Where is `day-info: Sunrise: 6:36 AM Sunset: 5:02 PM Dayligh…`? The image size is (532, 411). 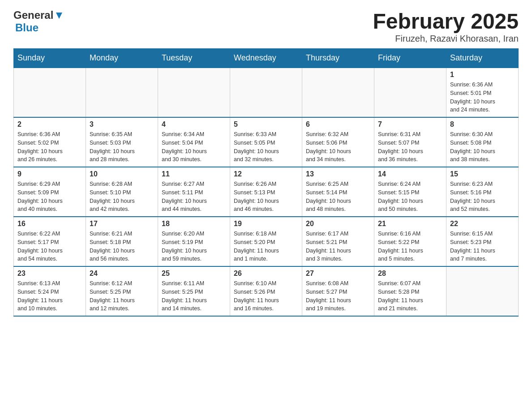 day-info: Sunrise: 6:36 AM Sunset: 5:02 PM Dayligh… is located at coordinates (50, 147).